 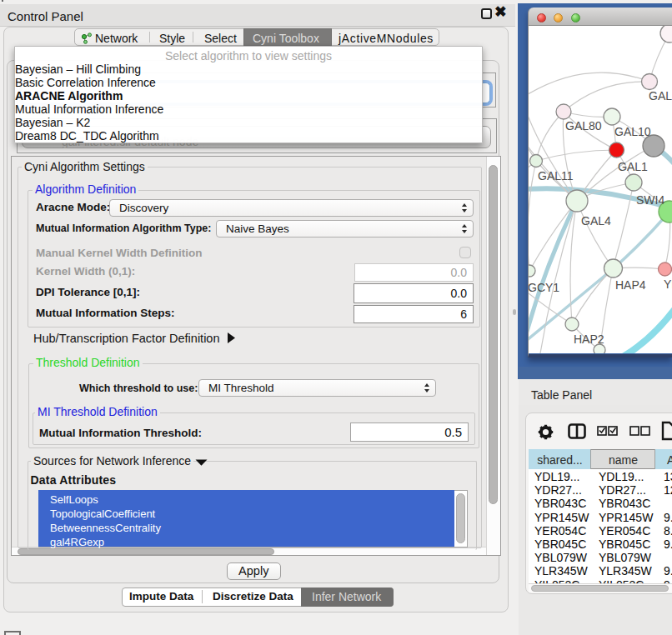 What do you see at coordinates (650, 200) in the screenshot?
I see `svg-text: SWI4` at bounding box center [650, 200].